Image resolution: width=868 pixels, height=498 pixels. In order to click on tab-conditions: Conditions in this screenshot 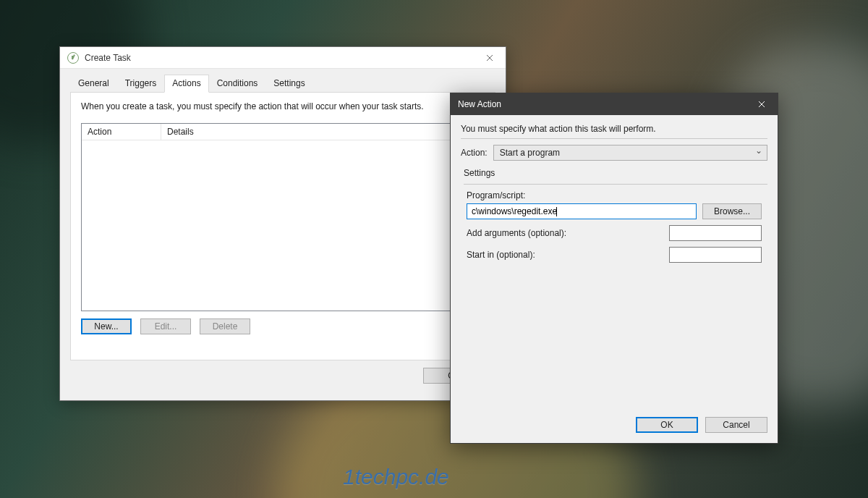, I will do `click(237, 84)`.